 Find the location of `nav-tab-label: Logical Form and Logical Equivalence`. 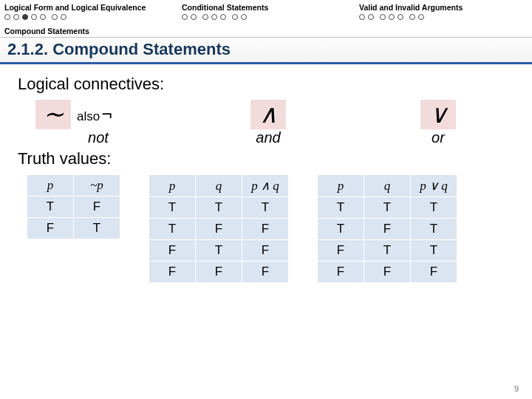

nav-tab-label: Logical Form and Logical Equivalence is located at coordinates (89, 7).